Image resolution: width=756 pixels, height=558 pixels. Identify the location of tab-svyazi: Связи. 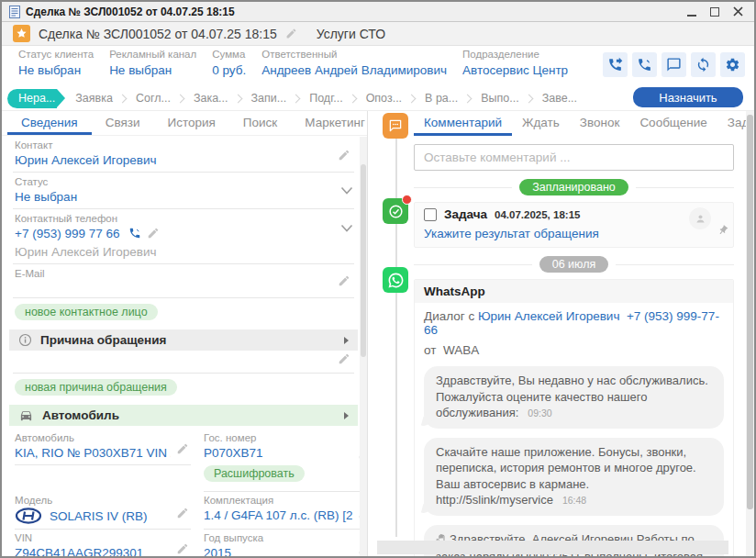
(123, 123).